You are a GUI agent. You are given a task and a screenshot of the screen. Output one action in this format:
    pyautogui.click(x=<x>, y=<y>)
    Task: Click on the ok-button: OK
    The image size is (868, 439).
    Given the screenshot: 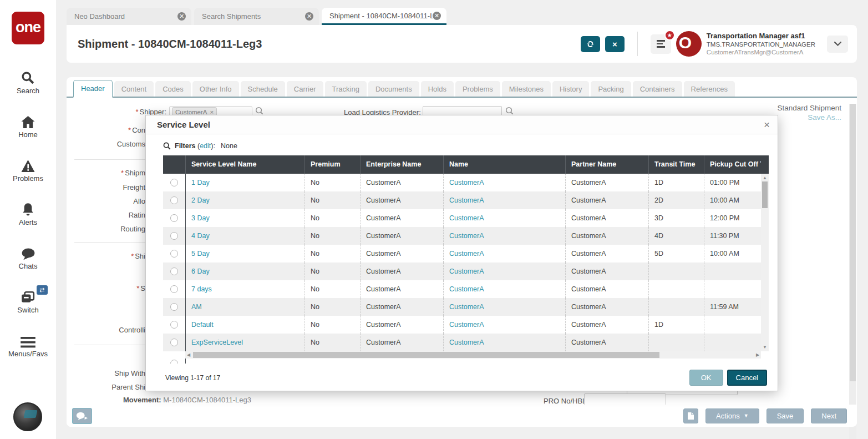 What is the action you would take?
    pyautogui.click(x=707, y=377)
    